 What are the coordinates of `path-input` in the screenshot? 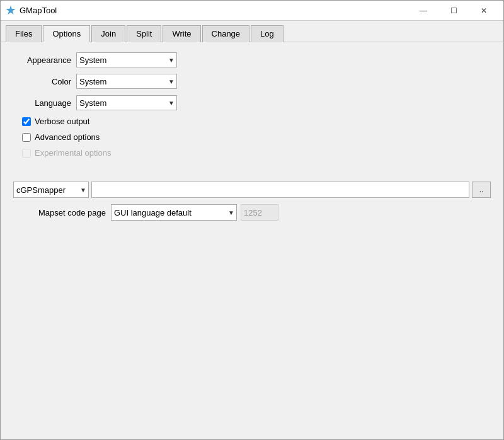 It's located at (280, 190).